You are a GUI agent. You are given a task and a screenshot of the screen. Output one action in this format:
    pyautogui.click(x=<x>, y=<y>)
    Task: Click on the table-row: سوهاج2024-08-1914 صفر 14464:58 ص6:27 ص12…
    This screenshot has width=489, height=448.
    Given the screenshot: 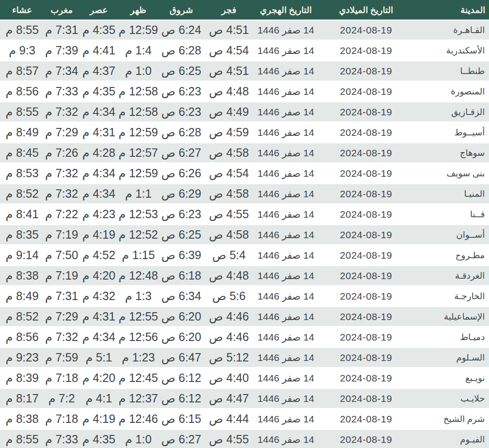 What is the action you would take?
    pyautogui.click(x=244, y=154)
    